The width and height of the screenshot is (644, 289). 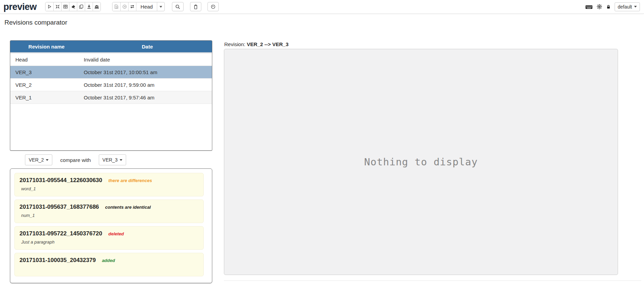 I want to click on revision-select-value: Head, so click(x=147, y=7).